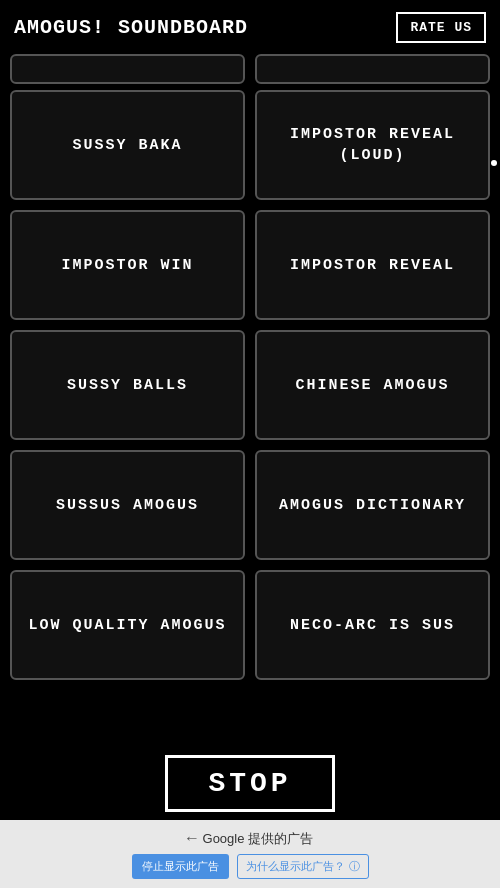  Describe the element at coordinates (441, 28) in the screenshot. I see `rate-us-button: RATE US` at that location.